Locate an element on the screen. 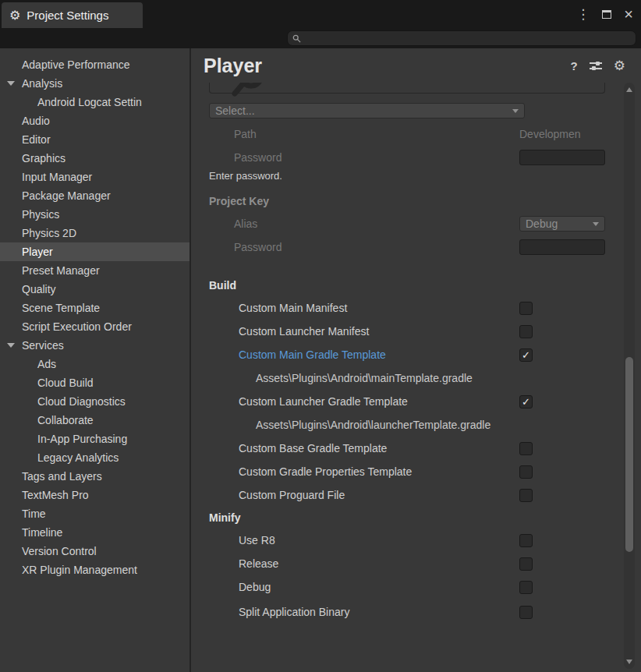 Image resolution: width=641 pixels, height=672 pixels. scrollbar-thumb is located at coordinates (629, 454).